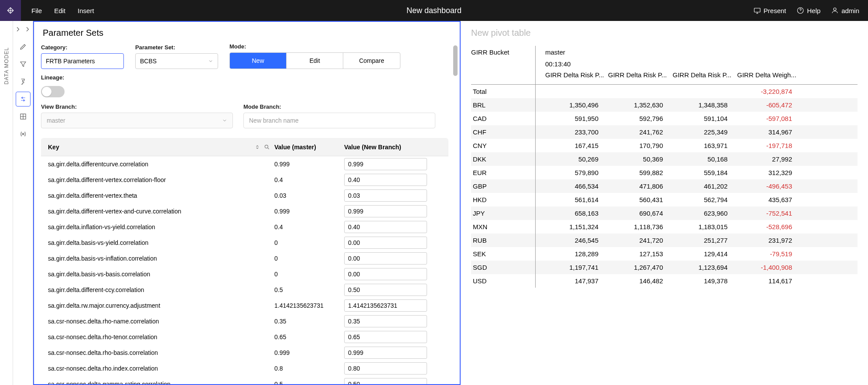  What do you see at coordinates (82, 47) in the screenshot?
I see `category-label: Category:` at bounding box center [82, 47].